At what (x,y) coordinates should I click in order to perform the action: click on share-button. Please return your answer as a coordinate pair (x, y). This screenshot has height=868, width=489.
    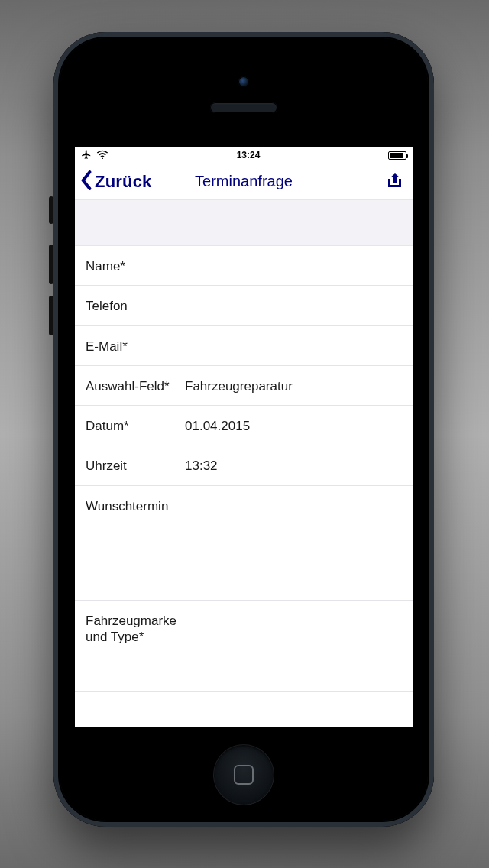
    Looking at the image, I should click on (394, 182).